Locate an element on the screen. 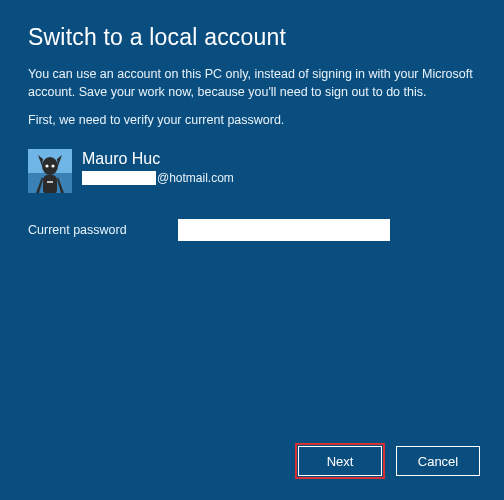 The image size is (504, 500). user-name: Mauro Huc is located at coordinates (158, 159).